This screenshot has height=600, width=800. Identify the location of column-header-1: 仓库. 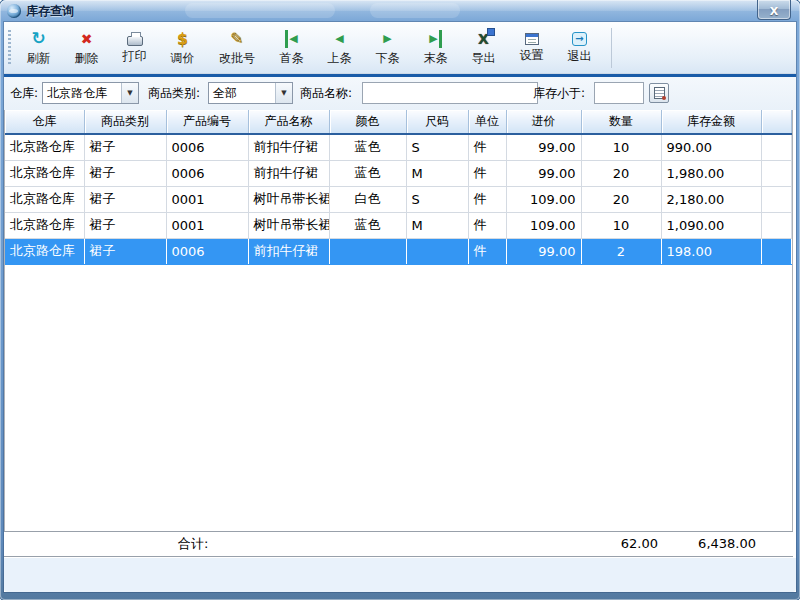
(44, 122).